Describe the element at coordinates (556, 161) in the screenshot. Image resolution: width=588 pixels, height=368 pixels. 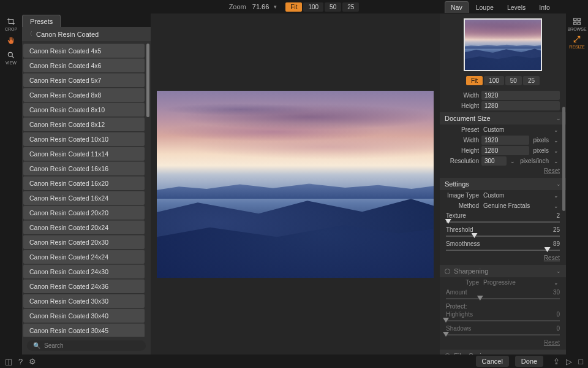
I see `doc-res-unit-dd: ⌄` at that location.